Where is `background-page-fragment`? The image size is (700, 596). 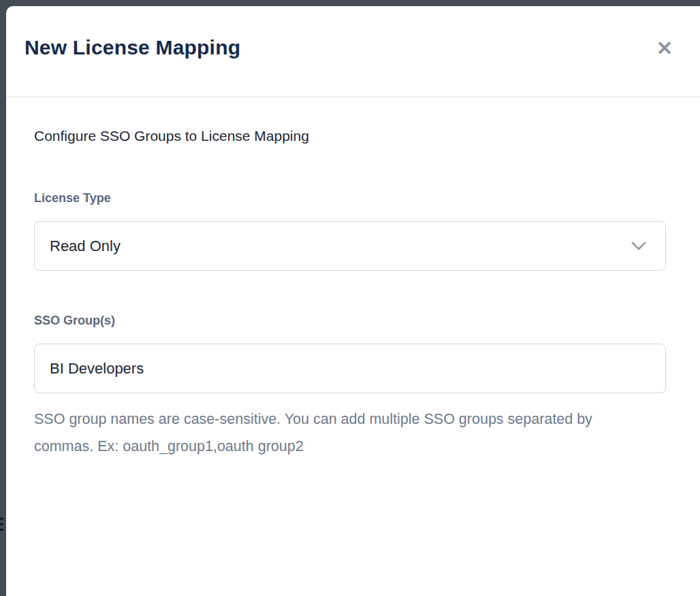 background-page-fragment is located at coordinates (1, 525).